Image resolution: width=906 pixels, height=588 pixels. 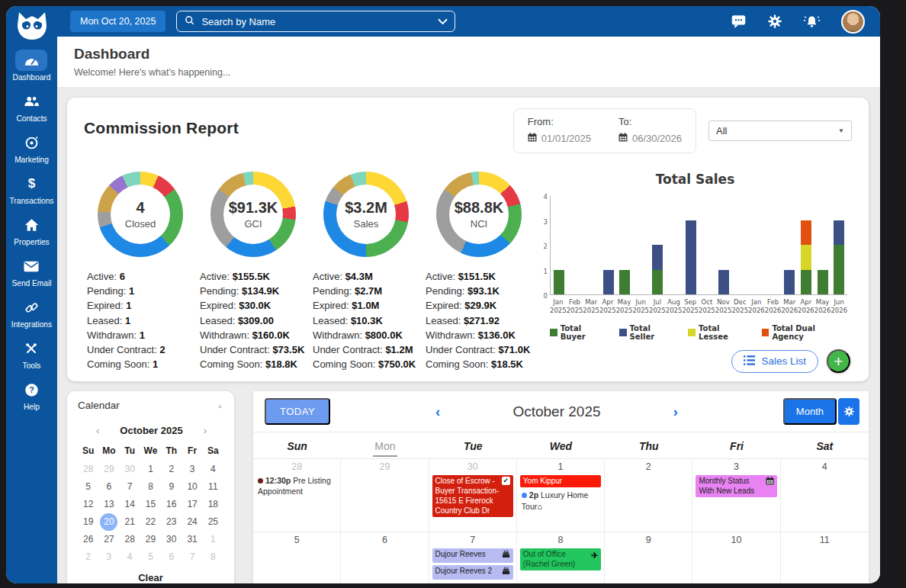 What do you see at coordinates (151, 504) in the screenshot?
I see `mini-day: 15` at bounding box center [151, 504].